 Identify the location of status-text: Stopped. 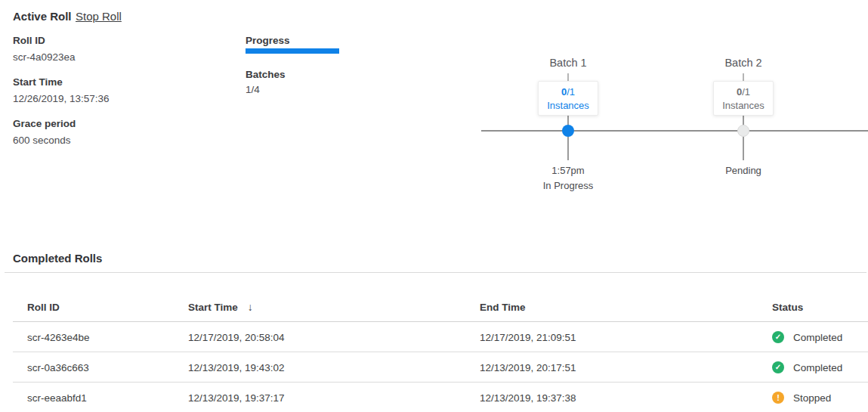
(812, 398).